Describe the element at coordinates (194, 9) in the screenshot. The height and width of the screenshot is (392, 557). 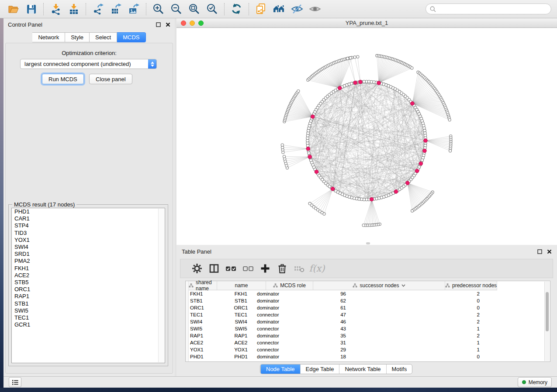
I see `zoom-fit-button` at that location.